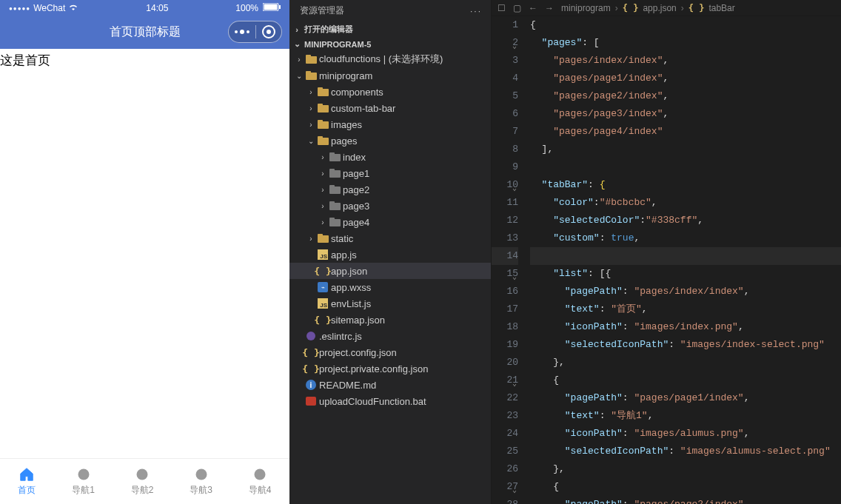  Describe the element at coordinates (390, 124) in the screenshot. I see `tree-node: ›images` at that location.